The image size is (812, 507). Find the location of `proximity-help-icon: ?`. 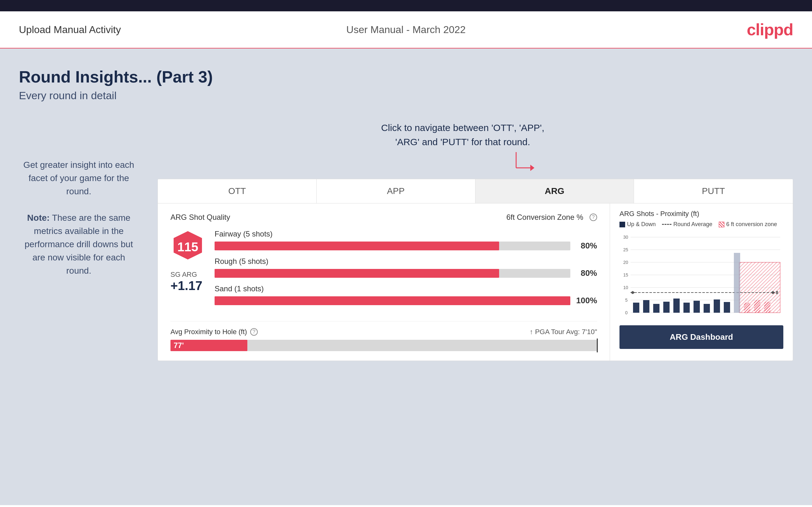

proximity-help-icon: ? is located at coordinates (254, 332).